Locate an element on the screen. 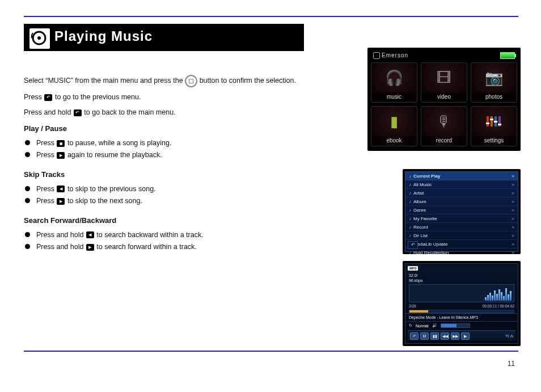  sliders-icon is located at coordinates (494, 121).